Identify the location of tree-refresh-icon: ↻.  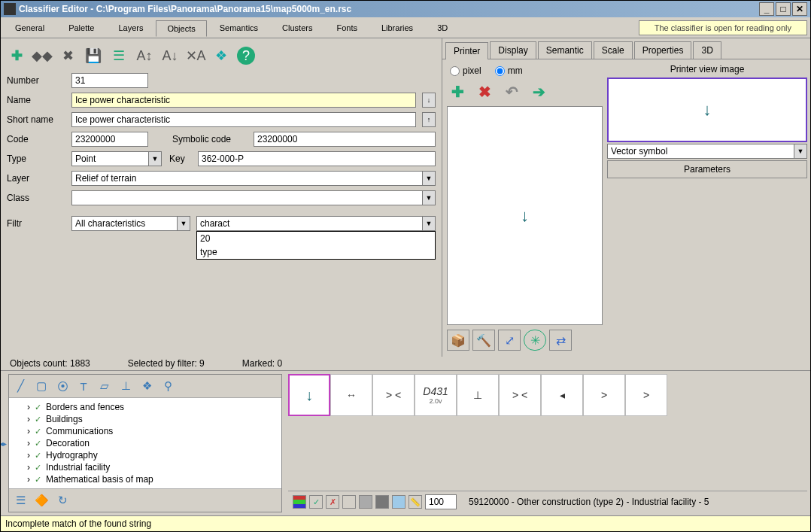
(62, 500).